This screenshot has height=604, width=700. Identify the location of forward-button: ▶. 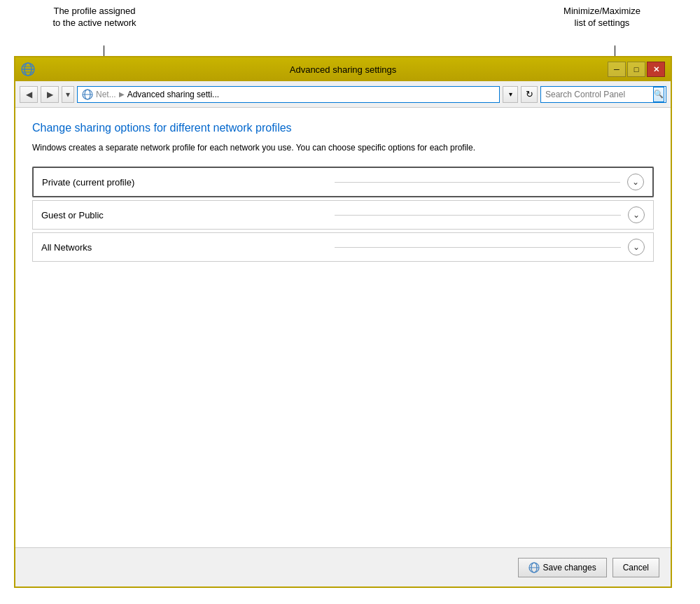
(50, 94).